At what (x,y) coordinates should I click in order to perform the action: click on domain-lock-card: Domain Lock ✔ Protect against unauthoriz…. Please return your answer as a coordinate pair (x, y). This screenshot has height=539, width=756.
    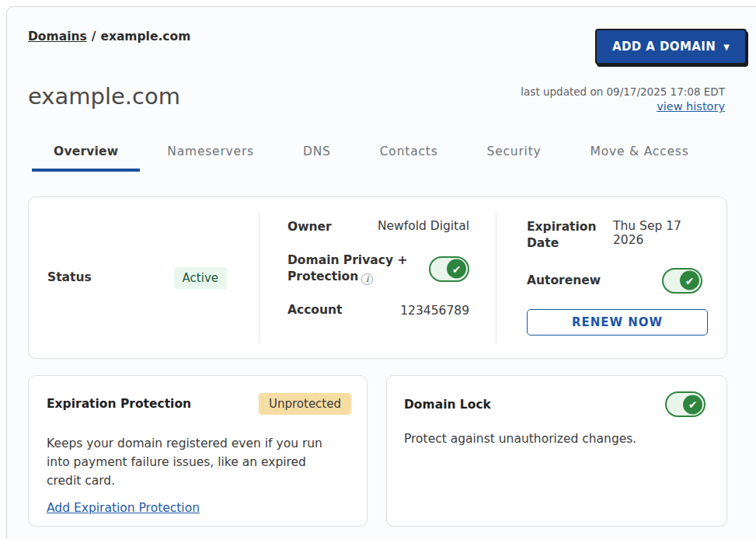
    Looking at the image, I should click on (556, 450).